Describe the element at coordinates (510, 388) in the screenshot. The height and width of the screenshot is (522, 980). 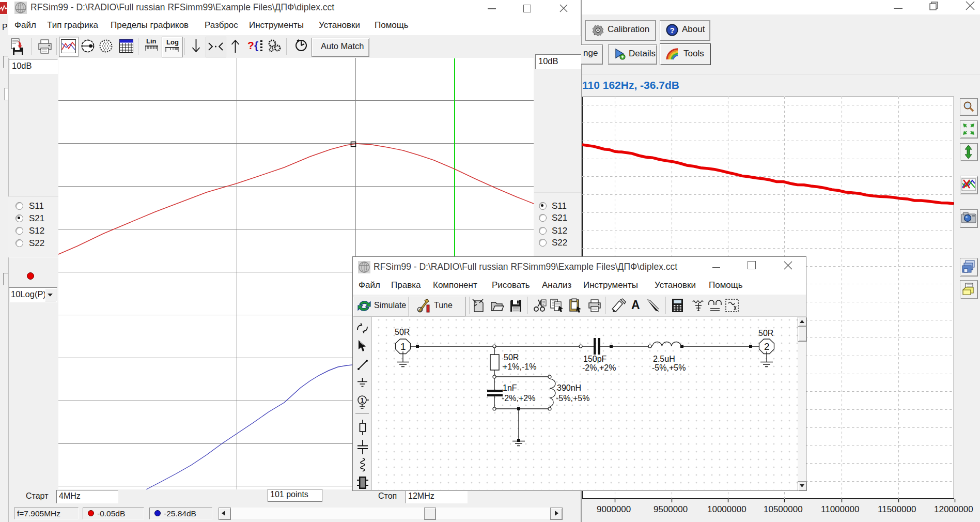
I see `svg-text: 1nF` at that location.